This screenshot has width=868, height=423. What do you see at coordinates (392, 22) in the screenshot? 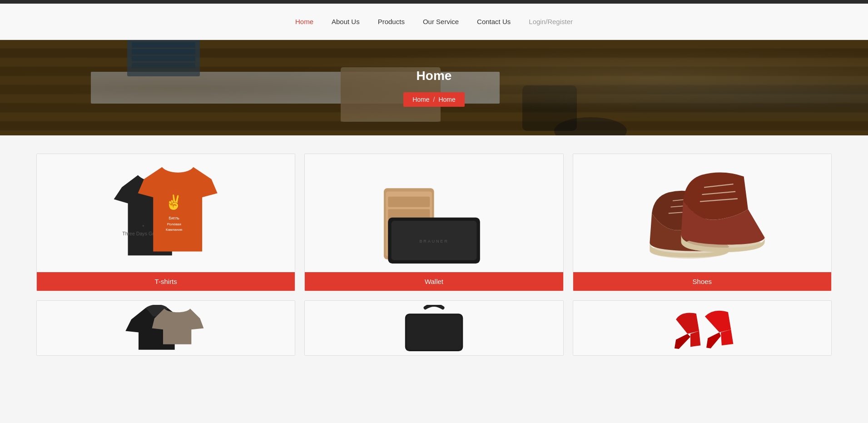
I see `nav-products: Products` at bounding box center [392, 22].